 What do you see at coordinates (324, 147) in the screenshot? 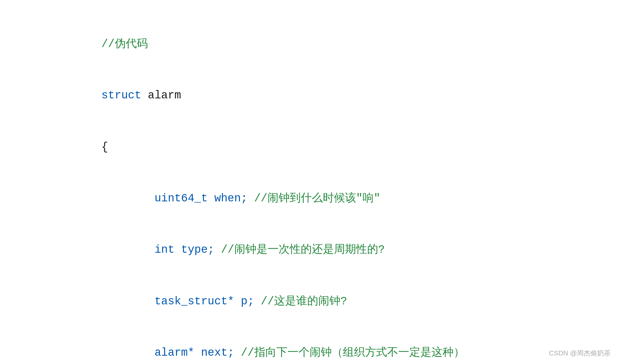
I see `code-brace-open: {` at bounding box center [324, 147].